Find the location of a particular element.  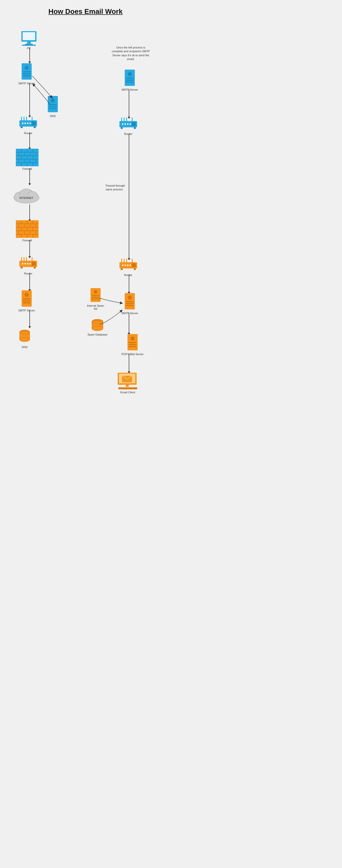

pc-node: PC is located at coordinates (29, 40).